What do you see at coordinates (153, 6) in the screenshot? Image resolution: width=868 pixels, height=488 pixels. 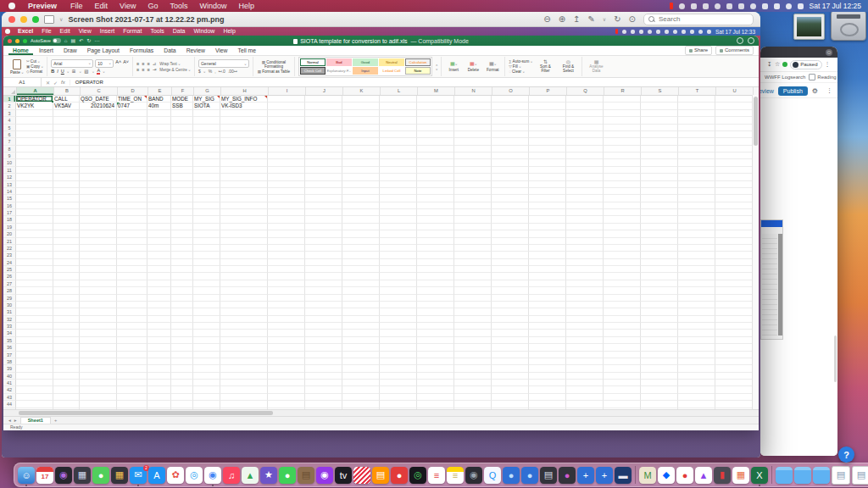 I see `menu-item-go: Go` at bounding box center [153, 6].